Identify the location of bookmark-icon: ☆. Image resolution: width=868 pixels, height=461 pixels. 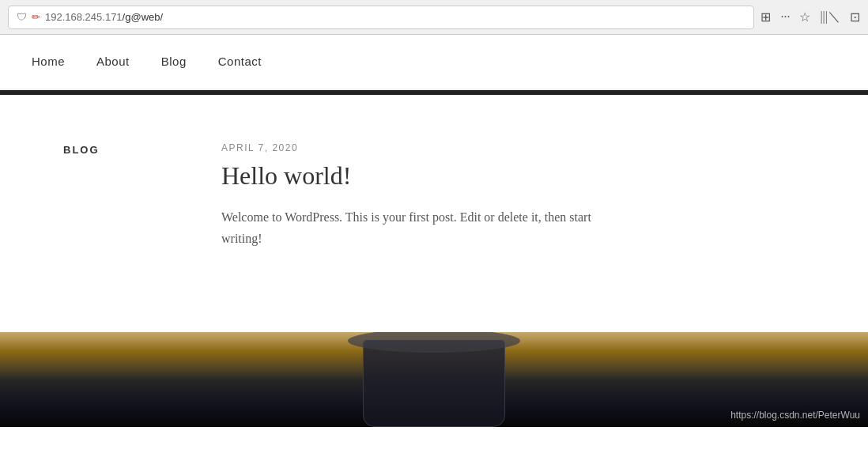
(805, 17).